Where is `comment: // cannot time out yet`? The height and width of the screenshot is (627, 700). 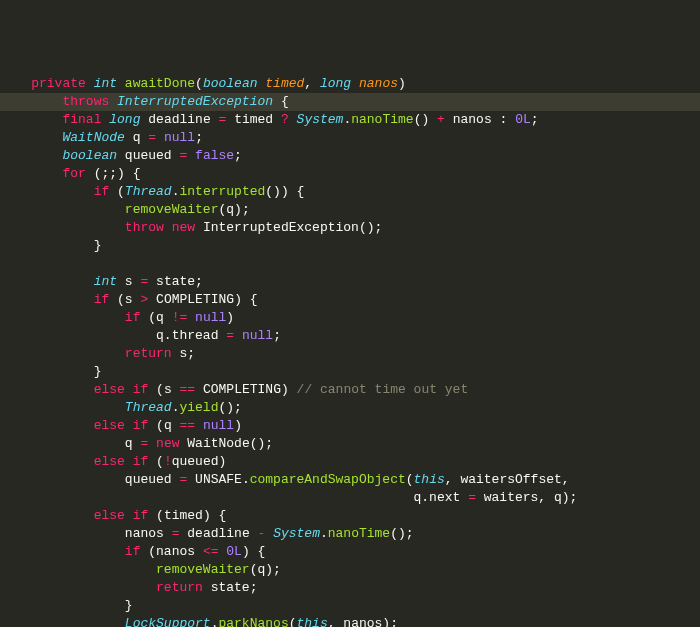 comment: // cannot time out yet is located at coordinates (383, 390).